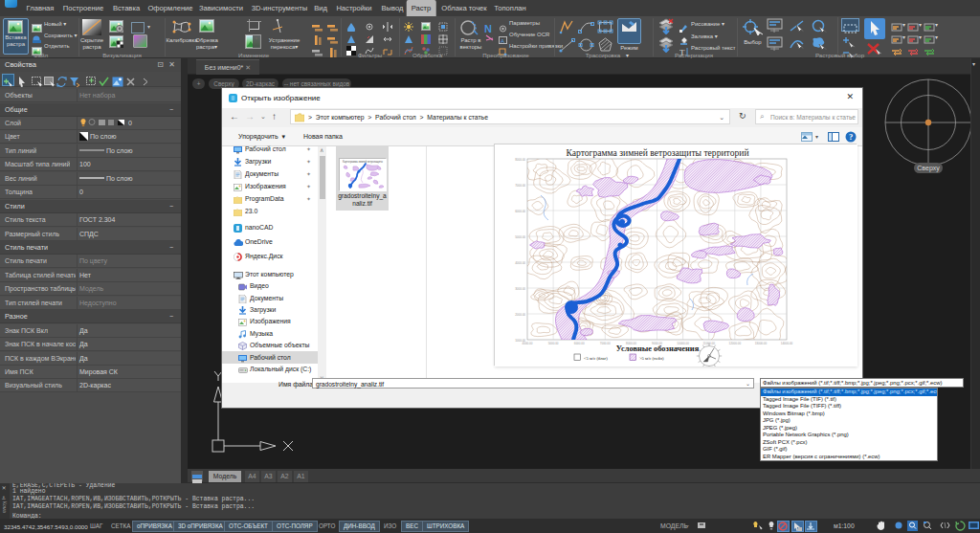 Image resolution: width=980 pixels, height=533 pixels. I want to click on svg-text:Картограмма зимней ветрозащиты: Картограмма зимней ветрозащиты территори…, so click(657, 153).